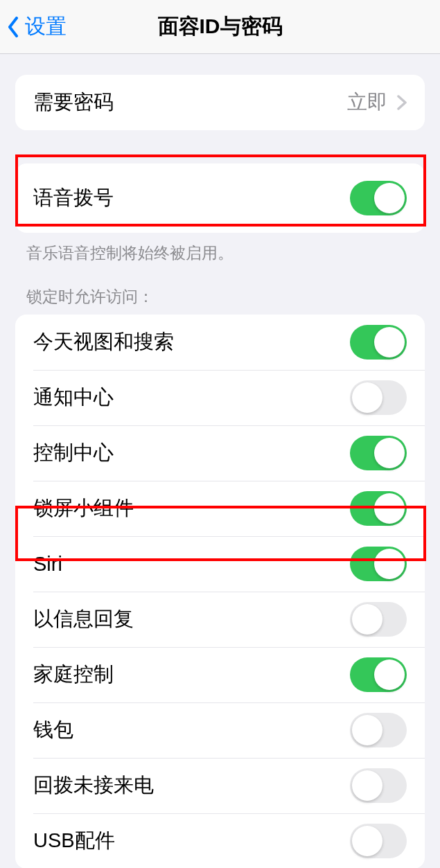 The image size is (440, 868). Describe the element at coordinates (220, 103) in the screenshot. I see `require-passcode-row: 需要密码 立即` at that location.